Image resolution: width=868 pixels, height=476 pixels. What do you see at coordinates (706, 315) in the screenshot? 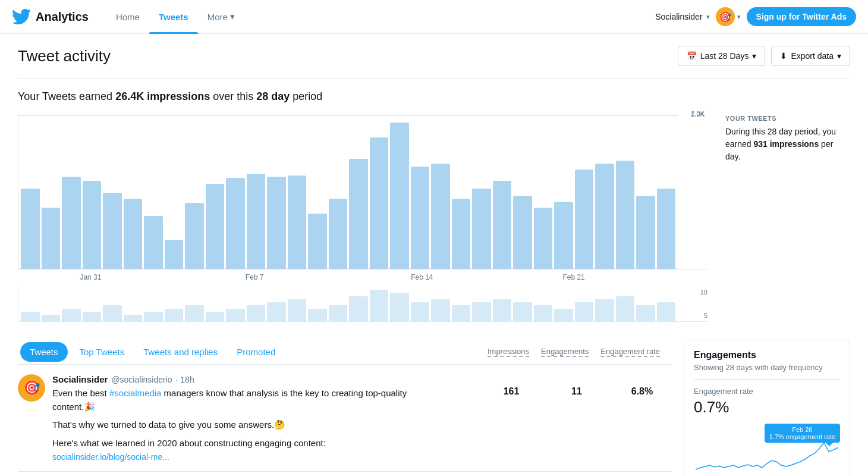
I see `mini-label-bot: 5` at bounding box center [706, 315].